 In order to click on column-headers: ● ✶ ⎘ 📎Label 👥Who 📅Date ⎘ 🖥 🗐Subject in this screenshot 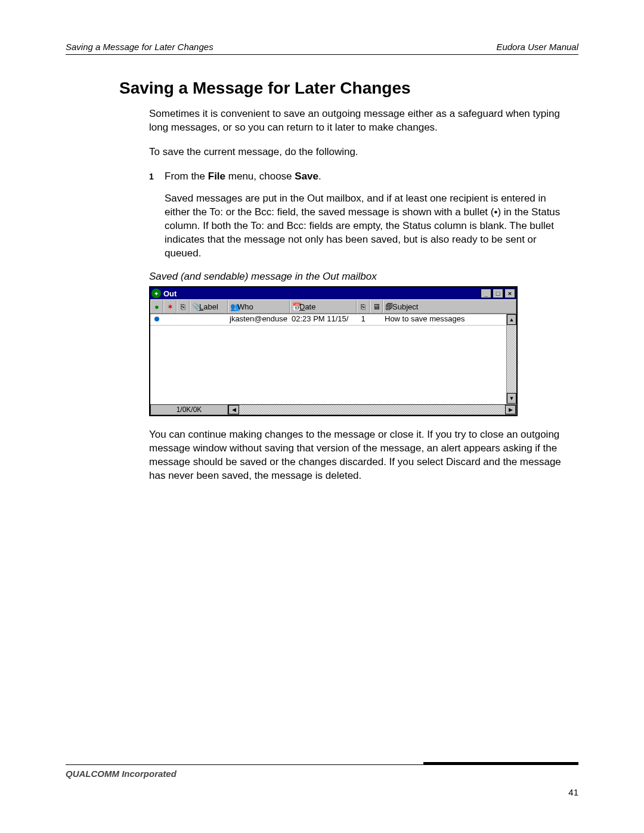, I will do `click(333, 306)`.